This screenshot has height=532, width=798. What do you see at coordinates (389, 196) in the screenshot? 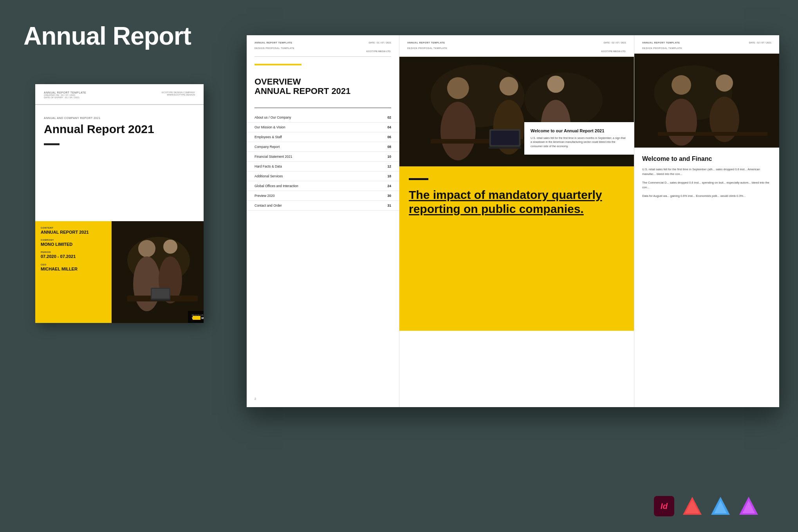
I see `toc-item-num: 30` at bounding box center [389, 196].